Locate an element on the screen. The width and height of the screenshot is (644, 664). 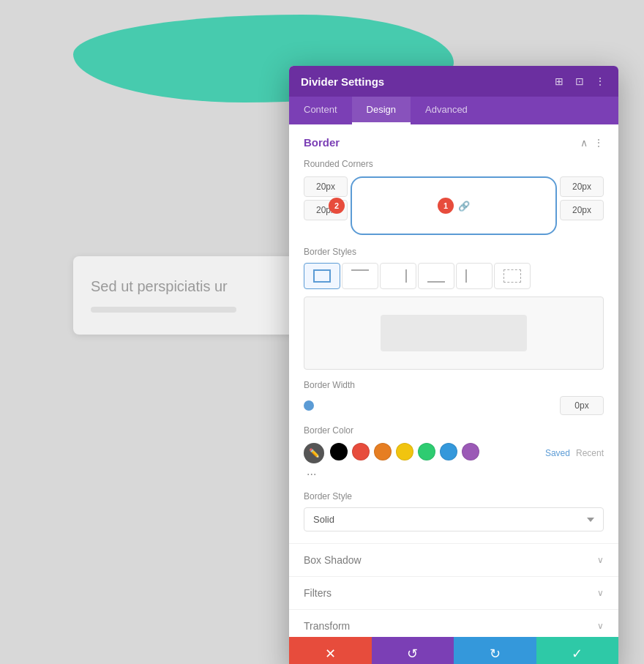
color-swatch-yellow is located at coordinates (405, 452).